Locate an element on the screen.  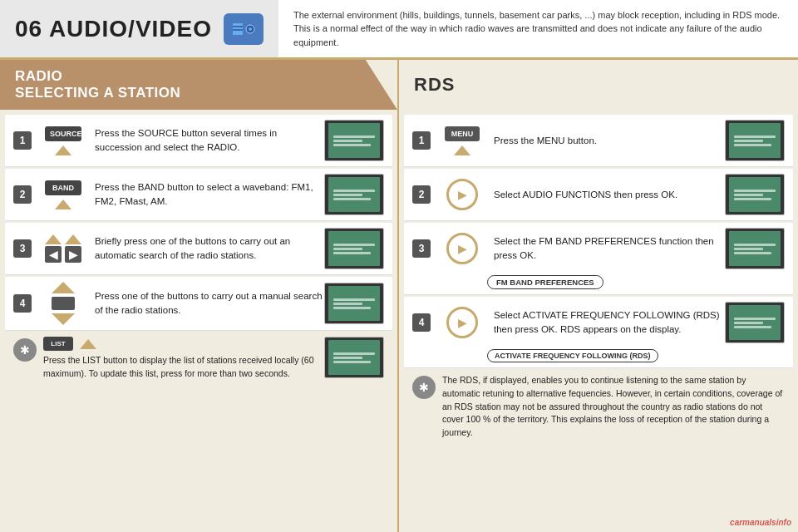
right-note: ✱ The RDS, if displayed, enables you to … is located at coordinates (598, 407).